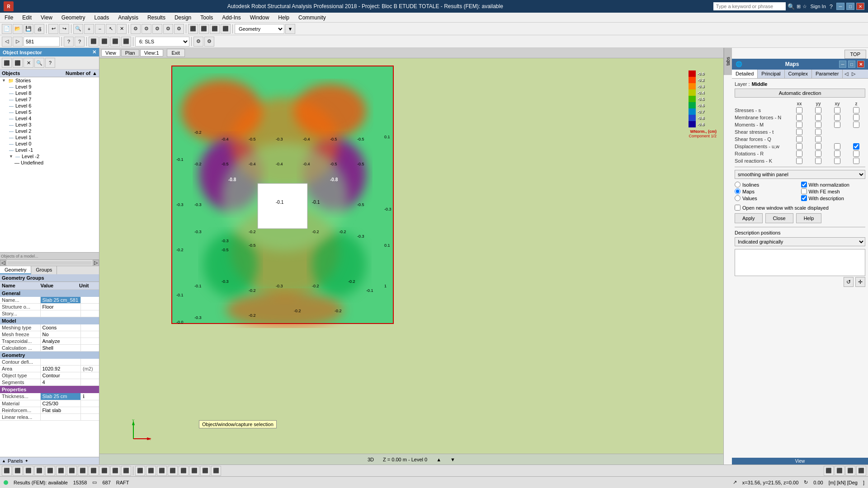  What do you see at coordinates (849, 282) in the screenshot?
I see `refresh-icon-btn: ↺` at bounding box center [849, 282].